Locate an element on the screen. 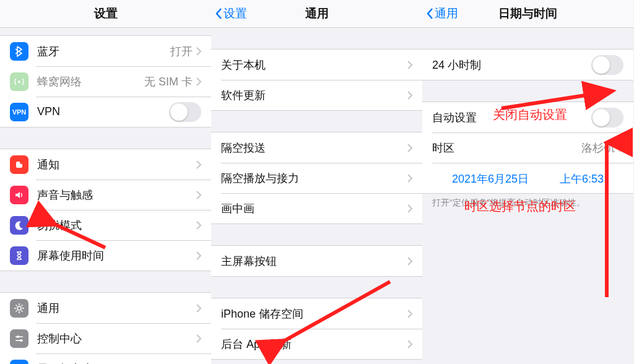  vpn-icon: VPN is located at coordinates (19, 112).